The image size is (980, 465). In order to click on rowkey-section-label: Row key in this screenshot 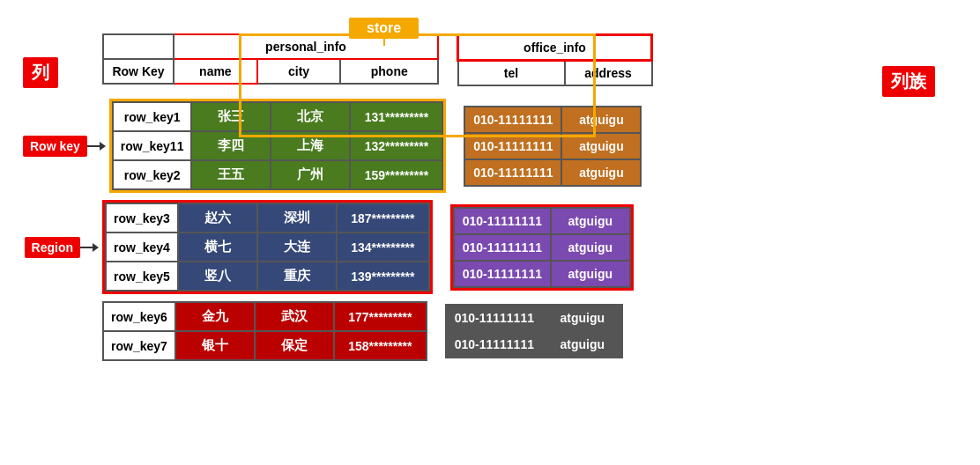, I will do `click(55, 146)`.